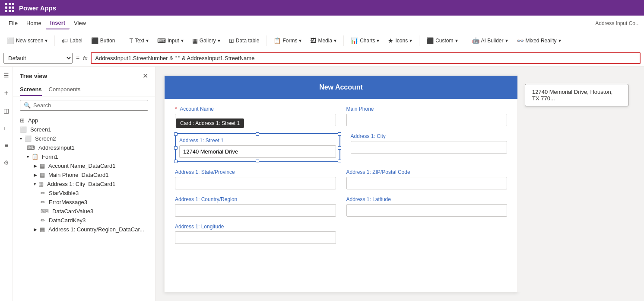 This screenshot has height=301, width=644. I want to click on input-state, so click(256, 183).